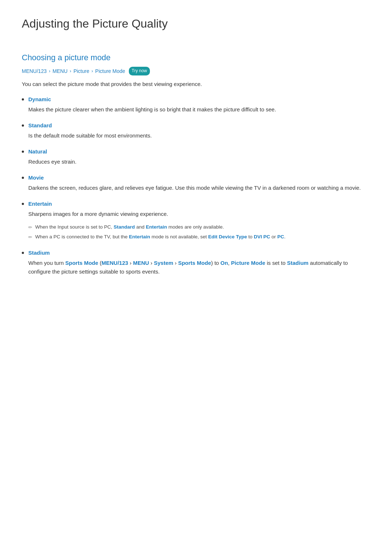  I want to click on highlight-entertain: Entertain, so click(157, 227).